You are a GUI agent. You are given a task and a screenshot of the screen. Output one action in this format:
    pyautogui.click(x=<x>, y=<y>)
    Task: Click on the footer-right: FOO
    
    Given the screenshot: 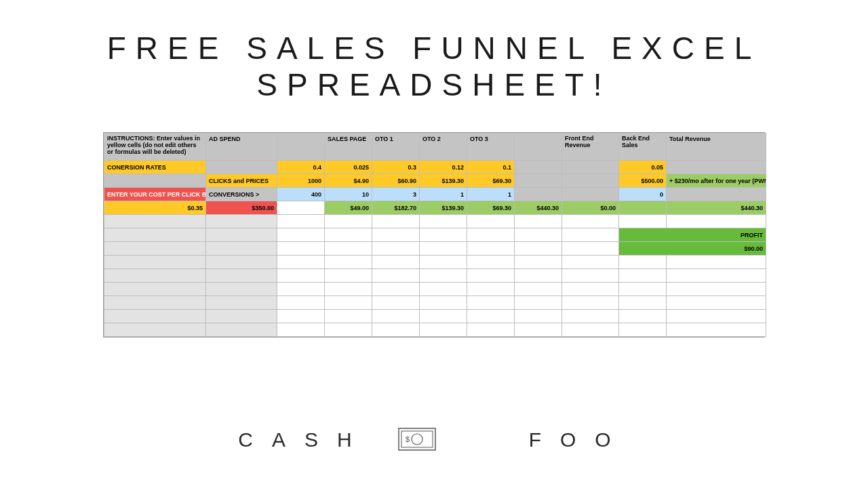 What is the action you would take?
    pyautogui.click(x=579, y=439)
    